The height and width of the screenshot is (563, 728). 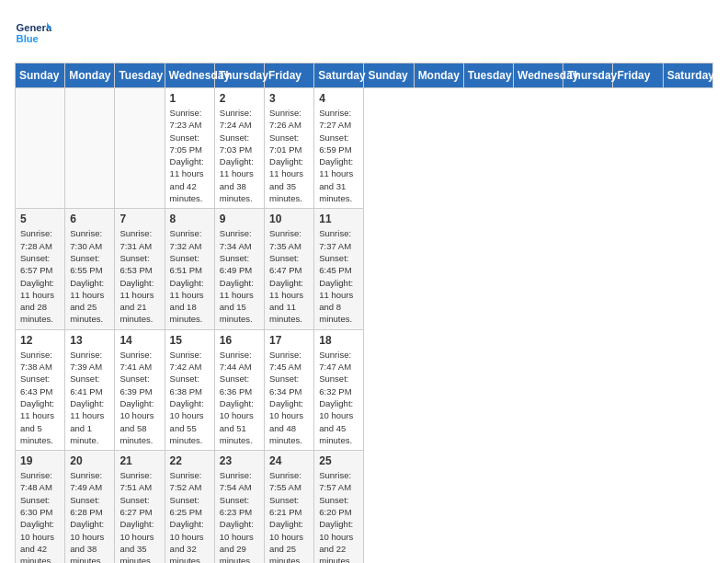 I want to click on calendar-cell: 24Sunrise: 7:55 AM Sunset: 6:21 PM Dayli…, so click(x=290, y=507).